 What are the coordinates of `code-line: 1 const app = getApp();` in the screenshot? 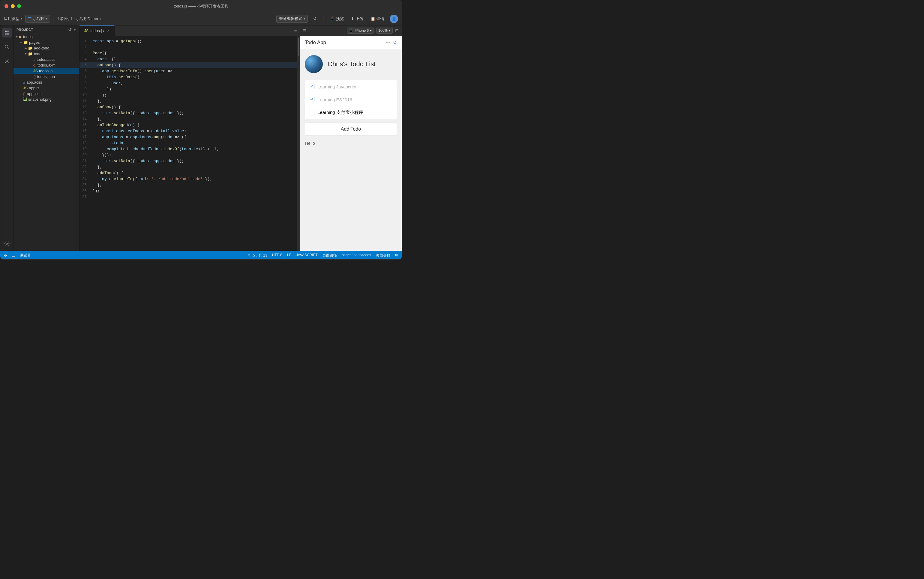 It's located at (189, 41).